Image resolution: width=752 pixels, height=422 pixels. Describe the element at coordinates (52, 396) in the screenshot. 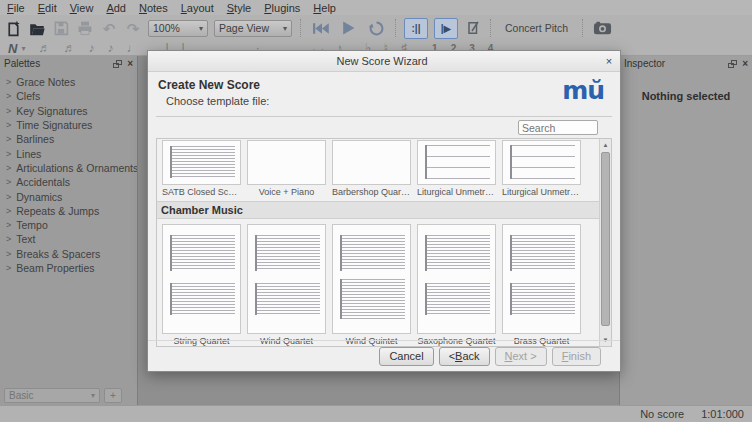

I see `workspace-select: Basic ▾` at that location.